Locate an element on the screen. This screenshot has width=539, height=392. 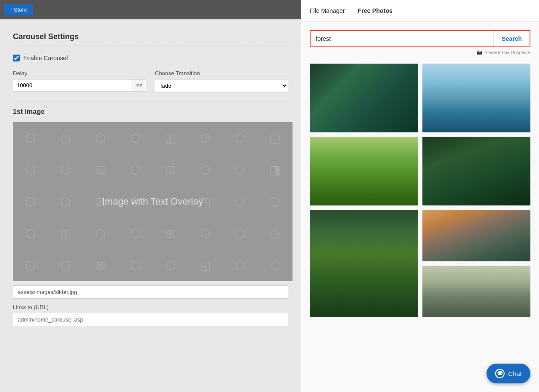
links-url-input is located at coordinates (151, 320).